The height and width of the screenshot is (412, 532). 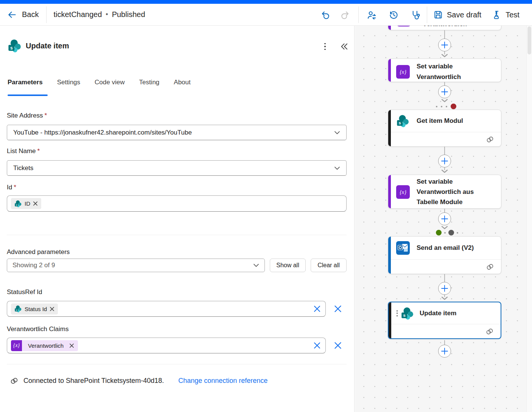 What do you see at coordinates (445, 70) in the screenshot?
I see `flow-node-set-variable-verantwortlich: {x} Set variable Verantwortlich` at bounding box center [445, 70].